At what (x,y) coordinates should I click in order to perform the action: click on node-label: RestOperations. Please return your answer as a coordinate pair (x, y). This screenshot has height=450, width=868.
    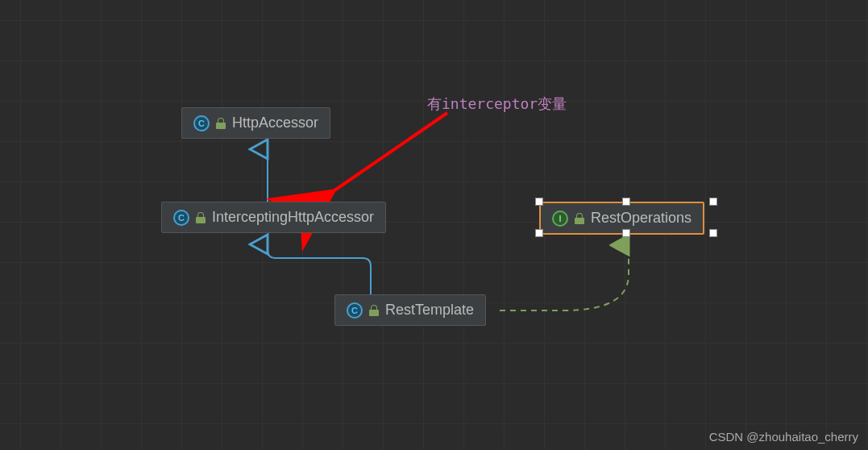
    Looking at the image, I should click on (642, 218).